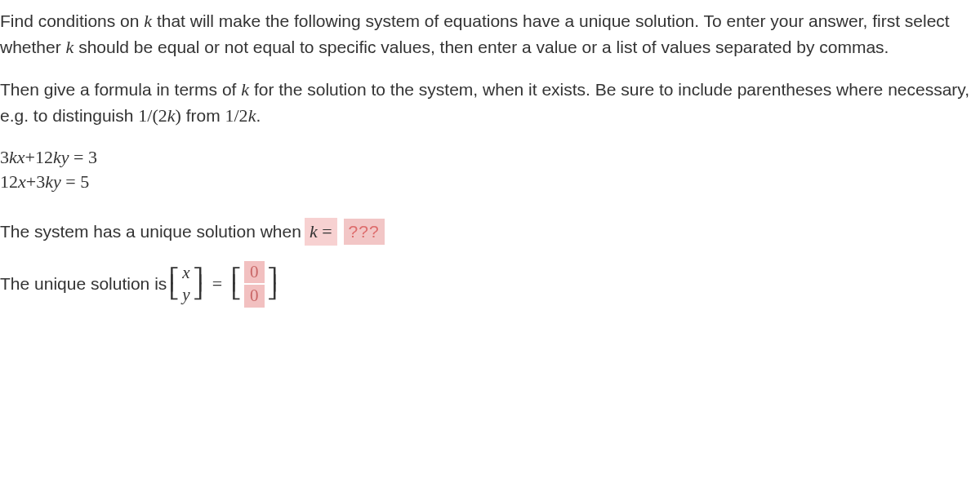  Describe the element at coordinates (203, 116) in the screenshot. I see `text: from` at that location.